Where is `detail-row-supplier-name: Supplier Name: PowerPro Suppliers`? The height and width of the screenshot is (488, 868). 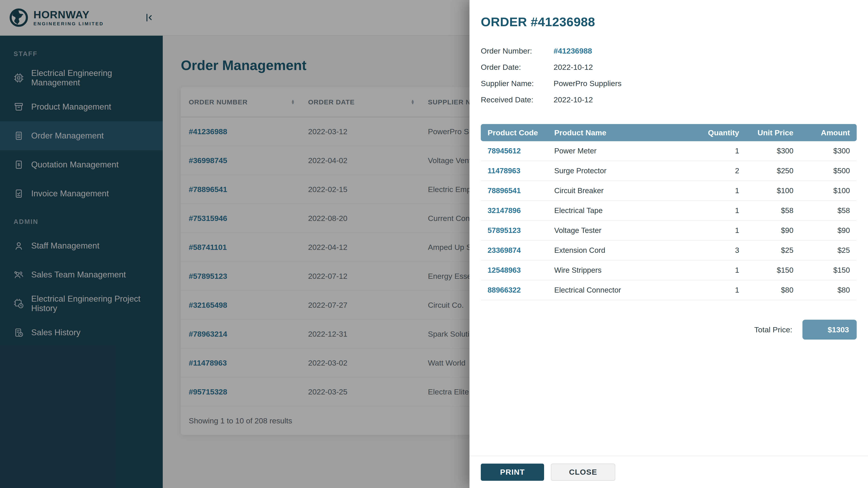
detail-row-supplier-name: Supplier Name: PowerPro Suppliers is located at coordinates (669, 84).